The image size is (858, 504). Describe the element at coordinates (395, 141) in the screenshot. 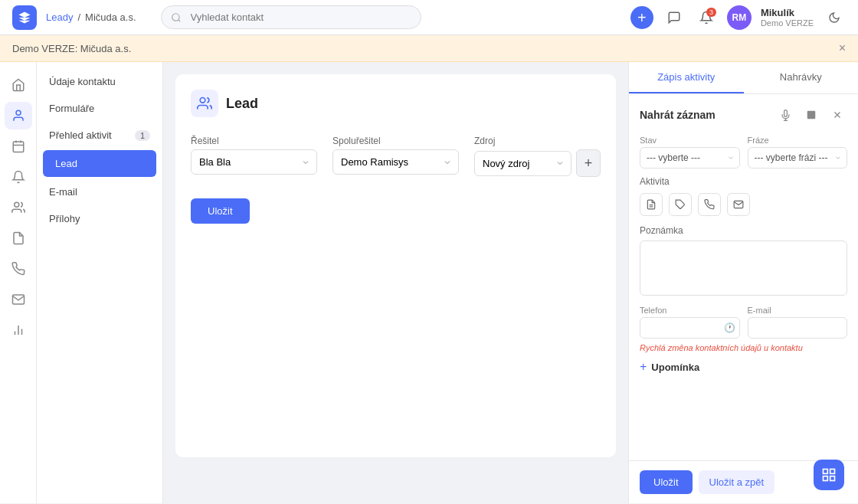

I see `spoluresitel-label: Spoluřešitel` at that location.